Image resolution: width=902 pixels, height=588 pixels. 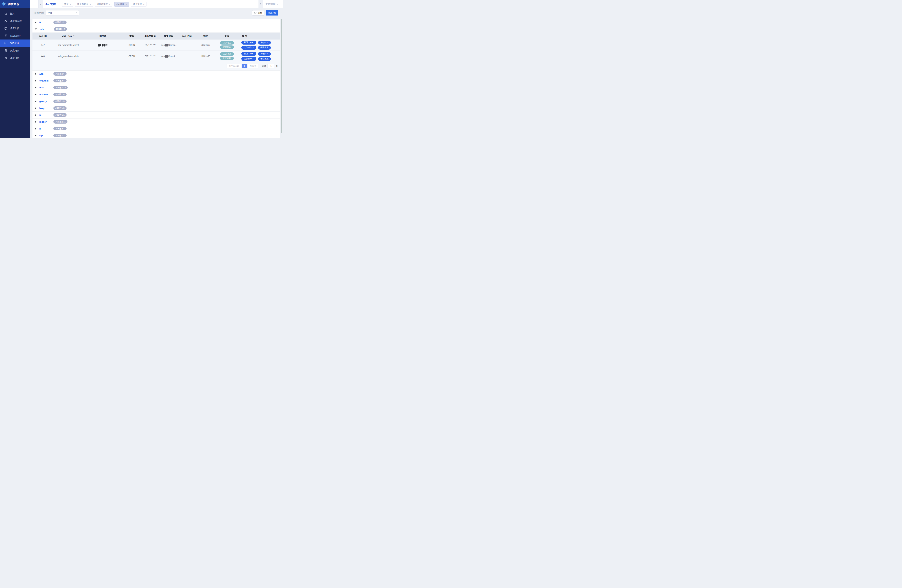 I want to click on sidebar-item-home: 首页, so click(x=15, y=14).